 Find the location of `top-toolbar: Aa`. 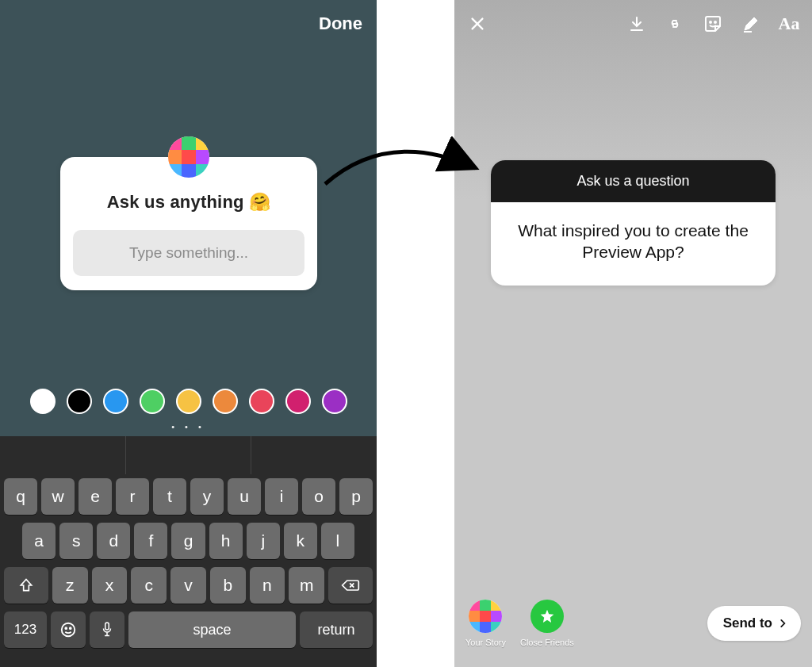

top-toolbar: Aa is located at coordinates (633, 24).